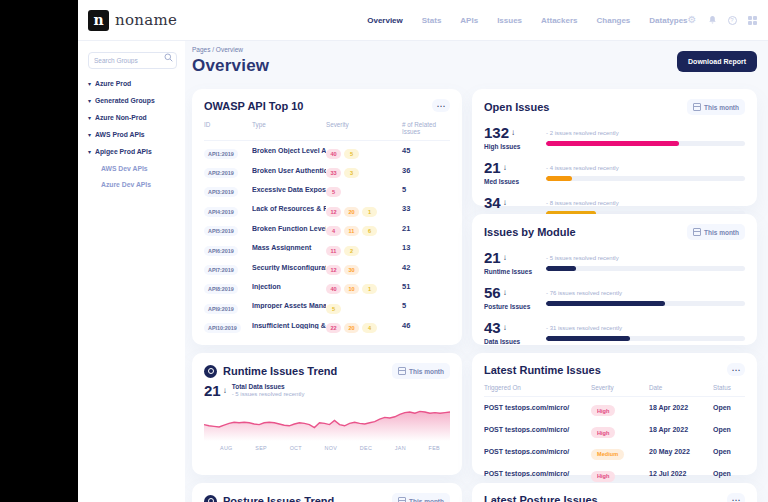  Describe the element at coordinates (132, 118) in the screenshot. I see `sidebar-group-azure-non-prod: ▾Azure Non-Prod` at that location.